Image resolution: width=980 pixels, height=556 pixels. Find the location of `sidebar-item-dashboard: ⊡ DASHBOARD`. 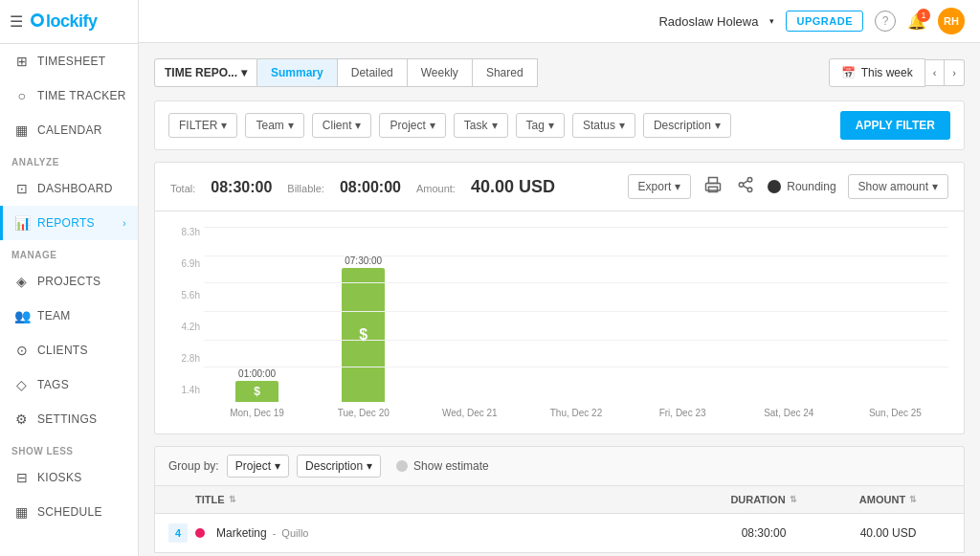

sidebar-item-dashboard: ⊡ DASHBOARD is located at coordinates (69, 189).